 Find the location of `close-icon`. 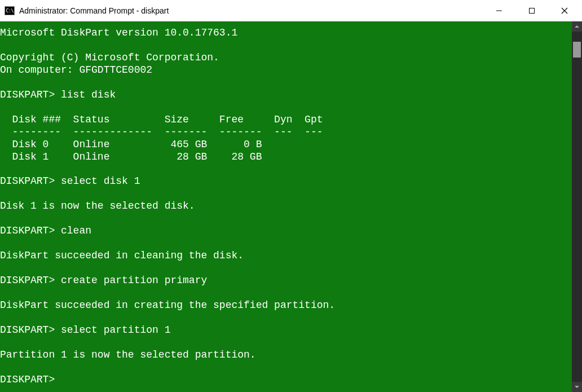

close-icon is located at coordinates (565, 11).